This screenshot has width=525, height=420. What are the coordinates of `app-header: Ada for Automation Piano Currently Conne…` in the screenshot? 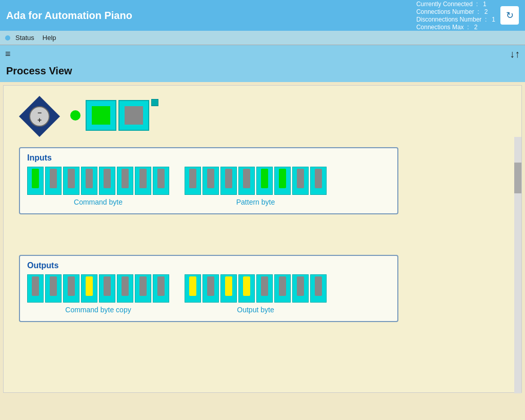 It's located at (262, 15).